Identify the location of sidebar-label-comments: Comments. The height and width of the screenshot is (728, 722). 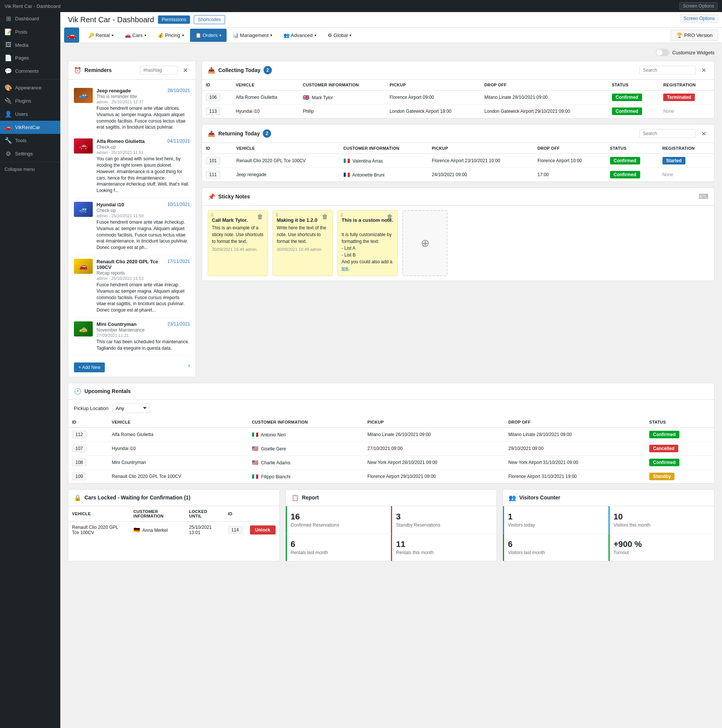
(27, 71).